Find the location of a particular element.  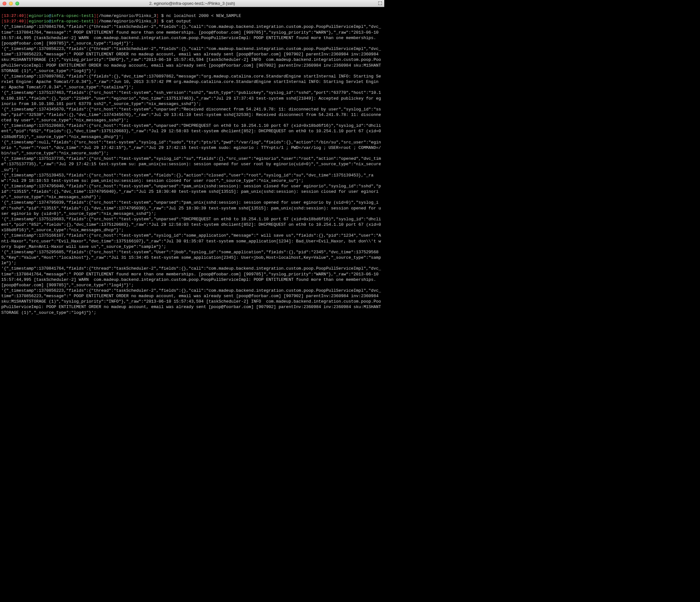

prompt-line-2: [13:27:40][eginorio@infra-opsec-test1][/… is located at coordinates (96, 21).